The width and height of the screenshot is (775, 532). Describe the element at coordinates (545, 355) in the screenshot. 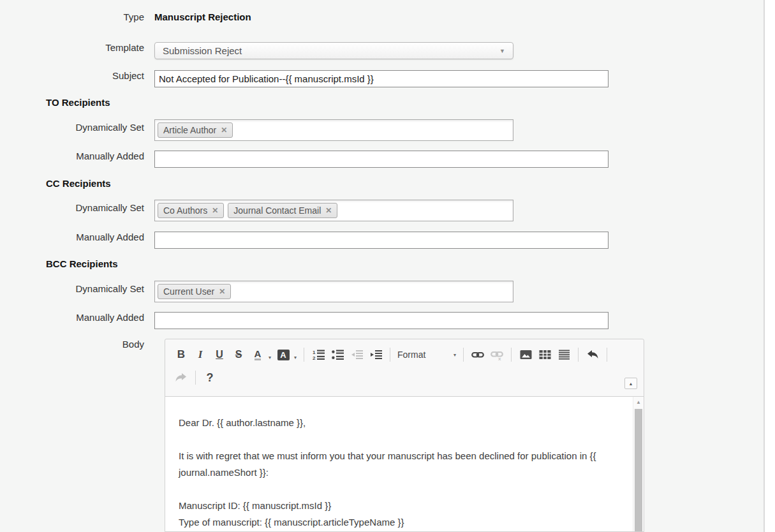

I see `table-button` at that location.